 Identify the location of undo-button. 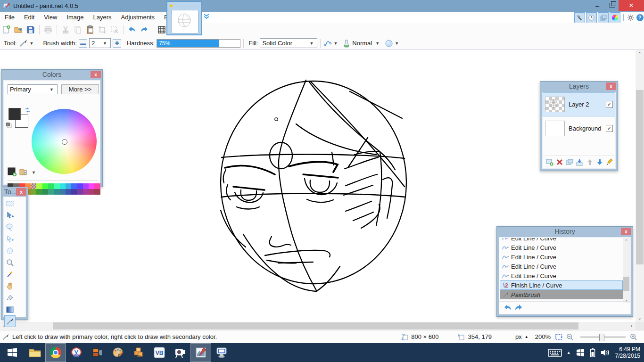
(132, 30).